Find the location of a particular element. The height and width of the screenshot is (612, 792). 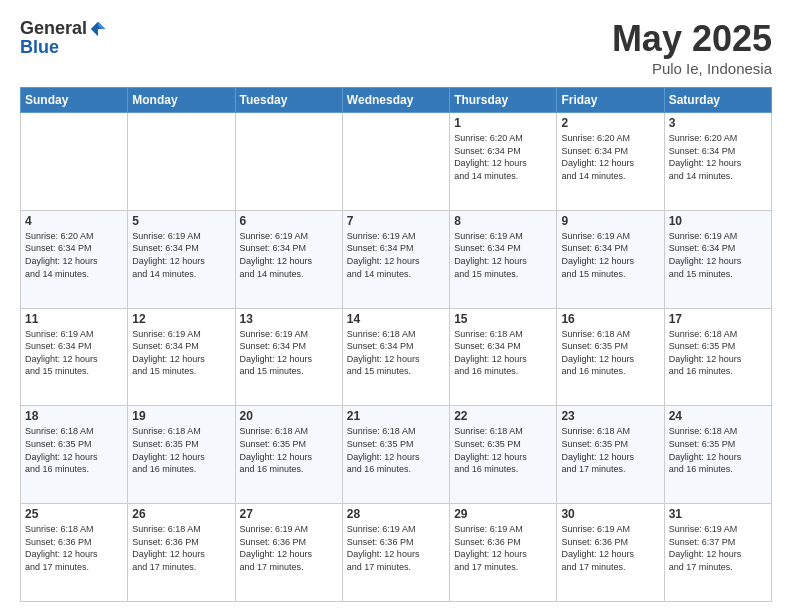

logo: General Blue is located at coordinates (64, 38).